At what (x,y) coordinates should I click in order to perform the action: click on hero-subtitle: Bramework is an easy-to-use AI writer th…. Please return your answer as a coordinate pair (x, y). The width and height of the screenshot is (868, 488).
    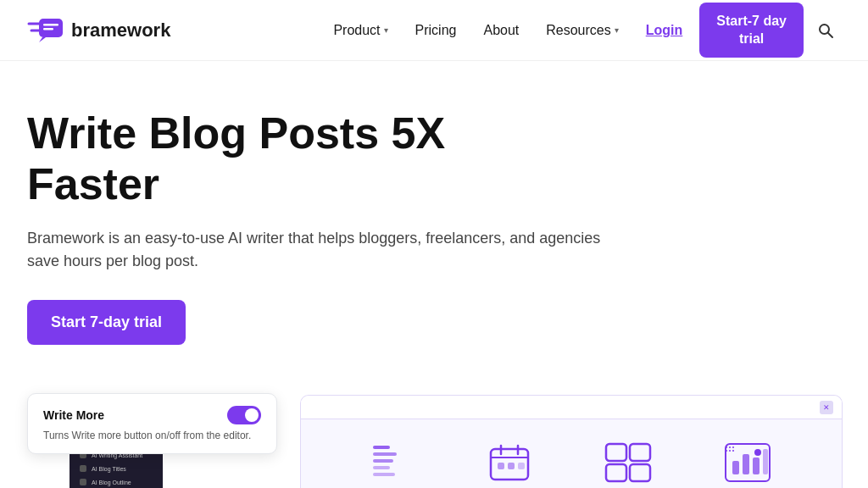
    Looking at the image, I should click on (315, 250).